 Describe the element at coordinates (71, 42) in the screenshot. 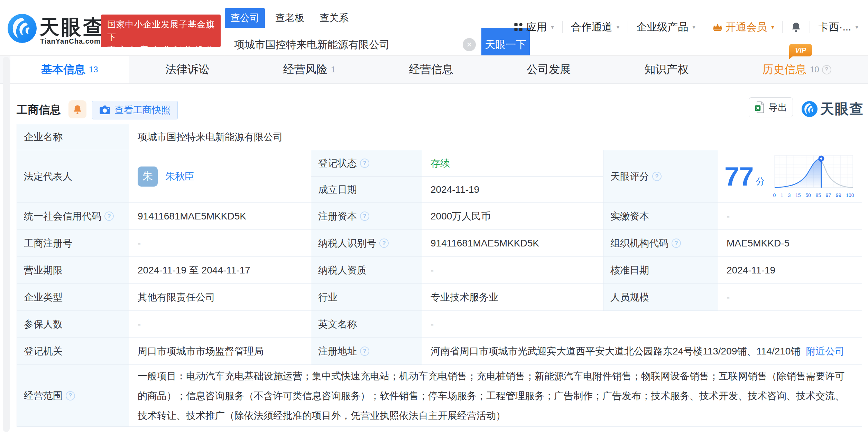

I see `brand-domain: TianYanCha.com` at that location.